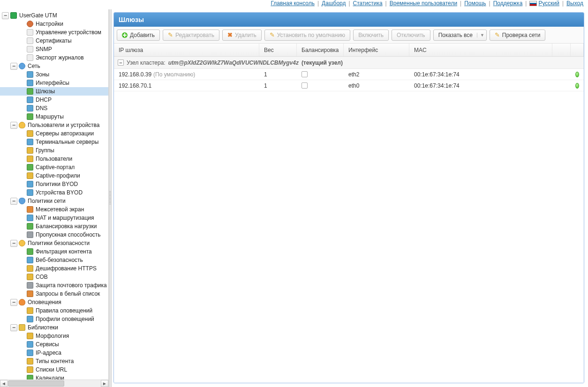 The image size is (588, 387). I want to click on tree-node: Сервисы, so click(54, 344).